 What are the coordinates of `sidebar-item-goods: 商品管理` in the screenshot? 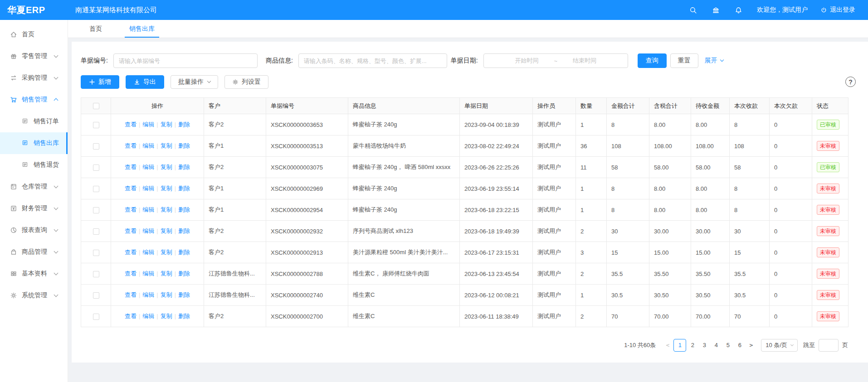 It's located at (34, 252).